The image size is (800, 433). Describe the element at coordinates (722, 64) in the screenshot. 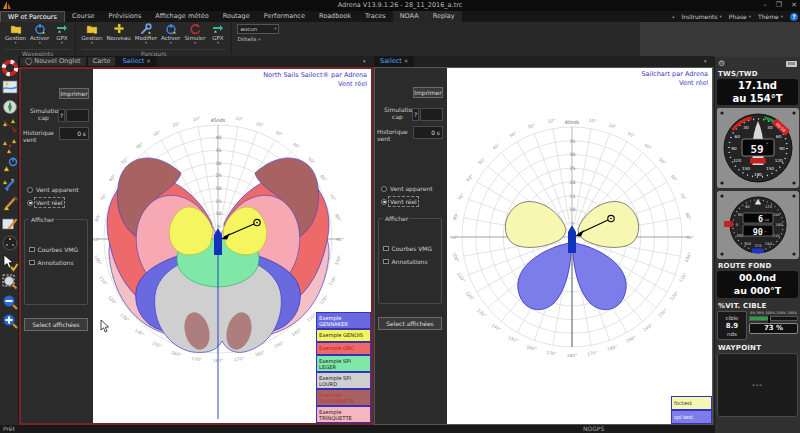

I see `gear-icon: ⚙` at that location.